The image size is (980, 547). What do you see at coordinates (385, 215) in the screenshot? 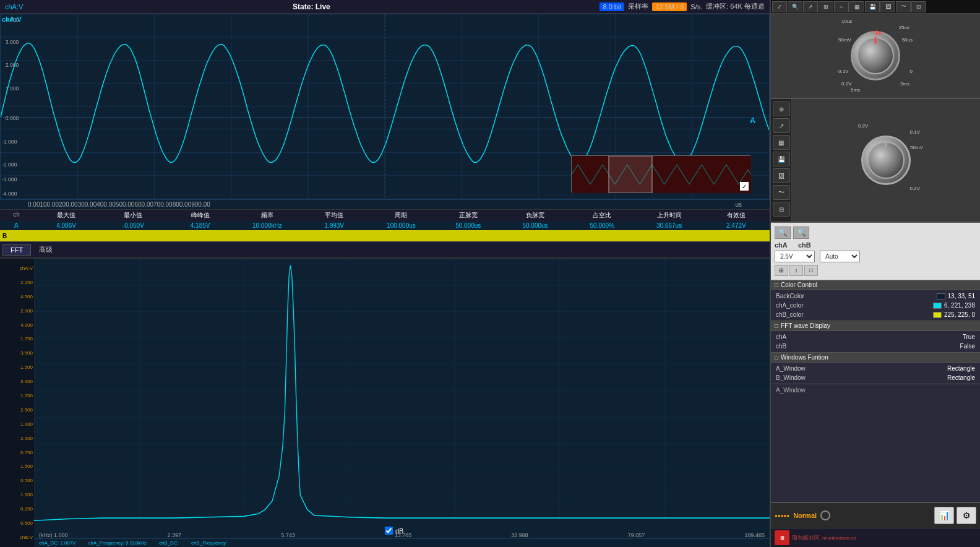
I see `stats-header: ch 最大值 最小值 峰峰值 频率 平均值 周期 正脉宽 负脉宽 占空比 上升时…` at bounding box center [385, 215].